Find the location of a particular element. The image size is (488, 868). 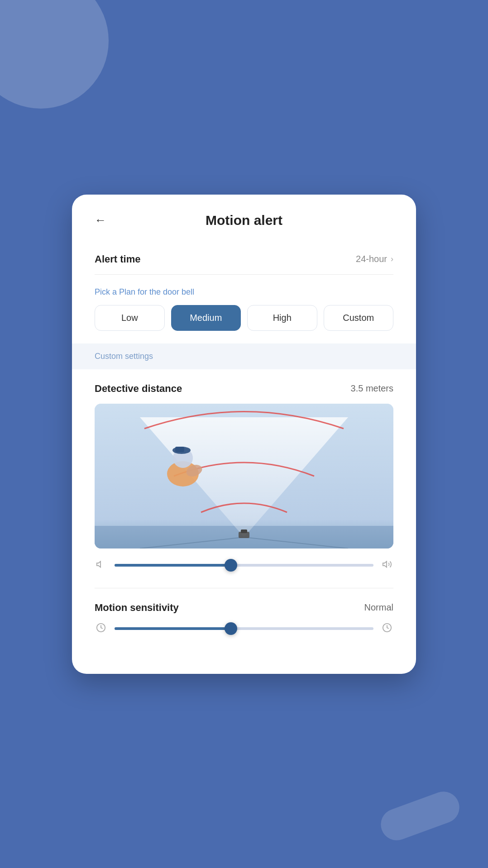

plan-button-medium: Medium is located at coordinates (206, 318).